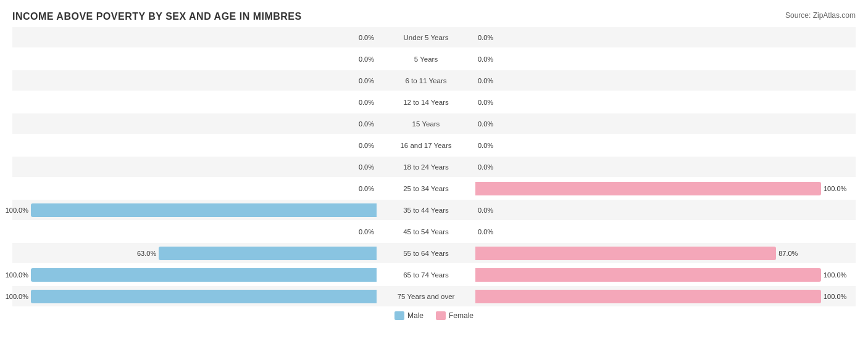 Image resolution: width=868 pixels, height=344 pixels. What do you see at coordinates (147, 253) in the screenshot?
I see `male-value: 63.0%` at bounding box center [147, 253].